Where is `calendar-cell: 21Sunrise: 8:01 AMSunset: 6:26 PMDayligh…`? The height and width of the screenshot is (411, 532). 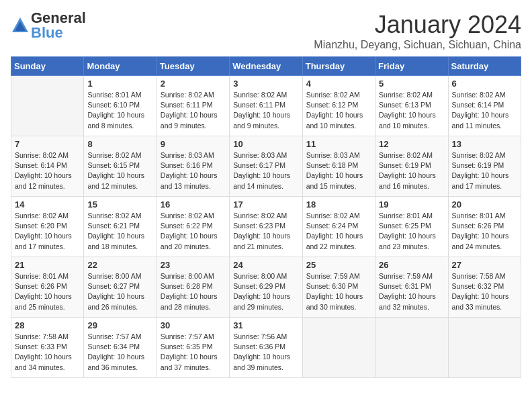
calendar-cell: 21Sunrise: 8:01 AMSunset: 6:26 PMDayligh… is located at coordinates (48, 287).